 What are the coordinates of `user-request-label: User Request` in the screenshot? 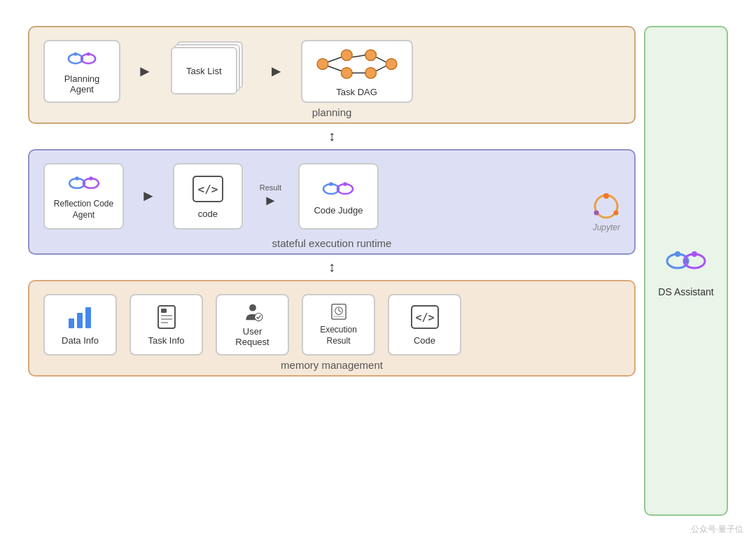 It's located at (252, 337).